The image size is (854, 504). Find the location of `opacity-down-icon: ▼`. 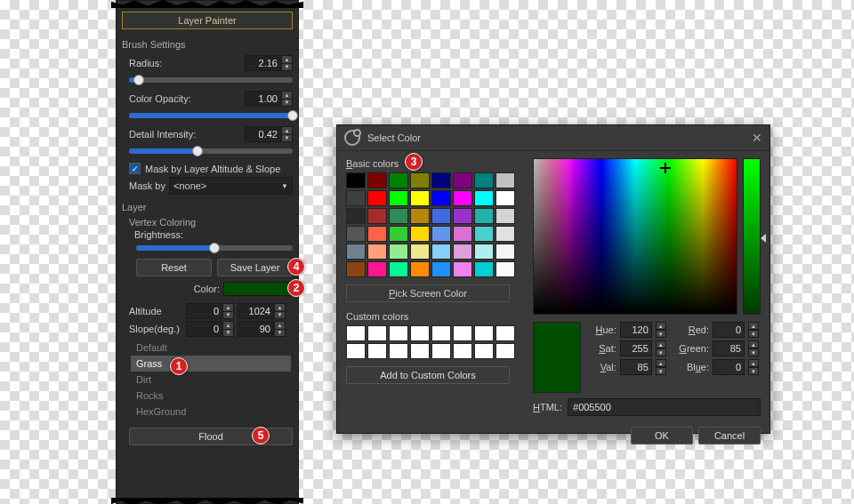

opacity-down-icon: ▼ is located at coordinates (286, 103).